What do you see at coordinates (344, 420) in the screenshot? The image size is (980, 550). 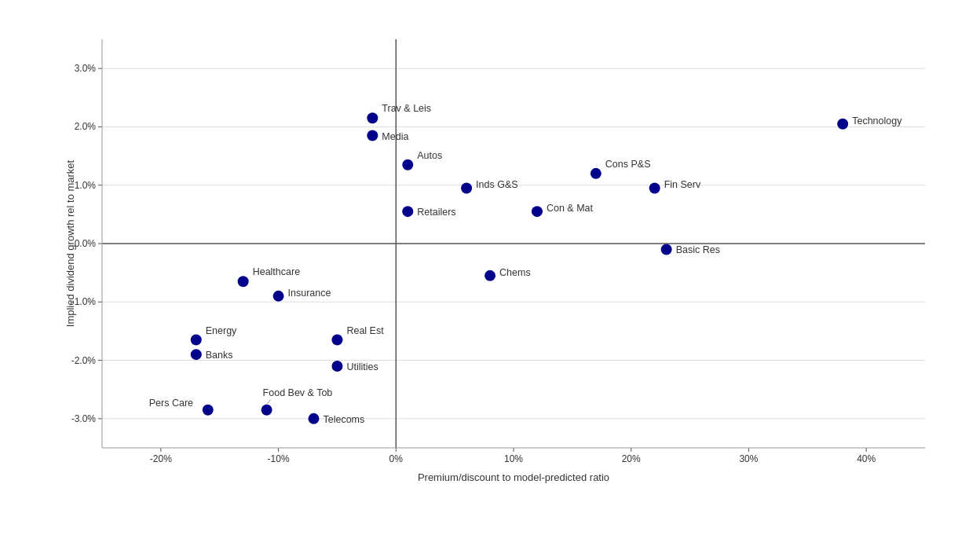 I see `svg-text: Telecoms` at bounding box center [344, 420].